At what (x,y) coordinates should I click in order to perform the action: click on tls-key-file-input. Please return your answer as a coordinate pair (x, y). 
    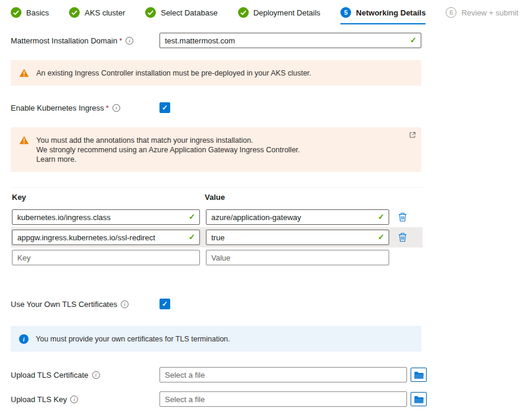
    Looking at the image, I should click on (283, 399).